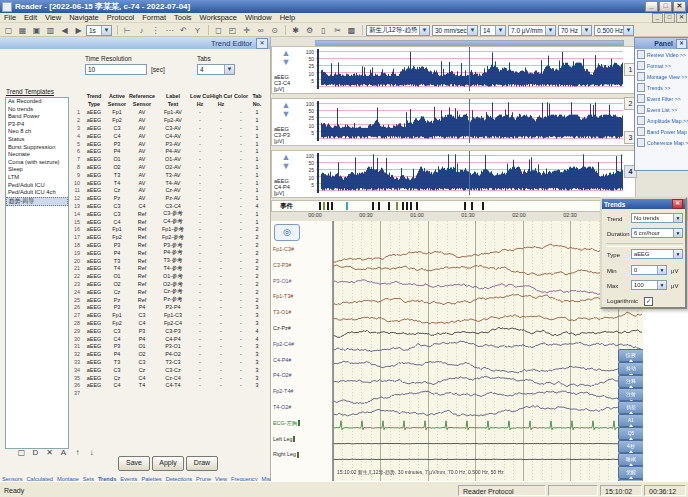  Describe the element at coordinates (168, 315) in the screenshot. I see `table-row: 27aEEGFp1C3Fp1-C3---3` at that location.